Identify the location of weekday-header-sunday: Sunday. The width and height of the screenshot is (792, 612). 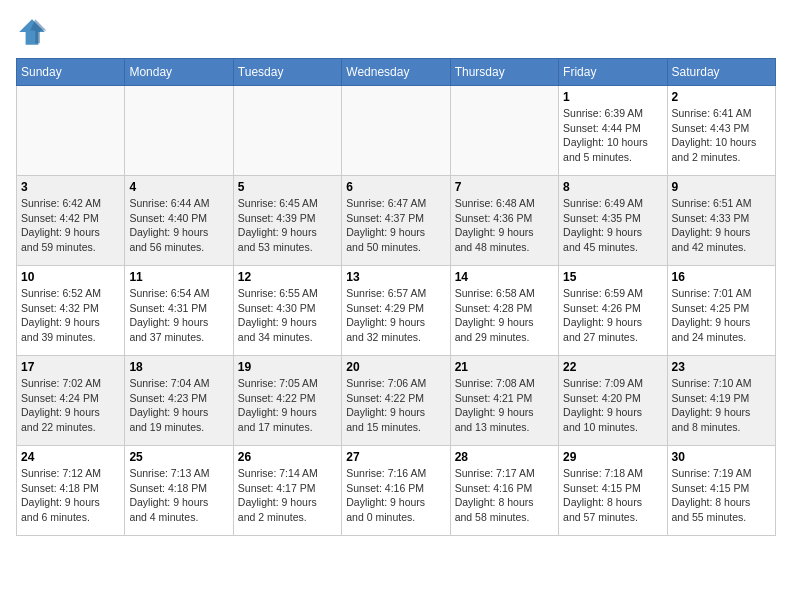
(71, 72).